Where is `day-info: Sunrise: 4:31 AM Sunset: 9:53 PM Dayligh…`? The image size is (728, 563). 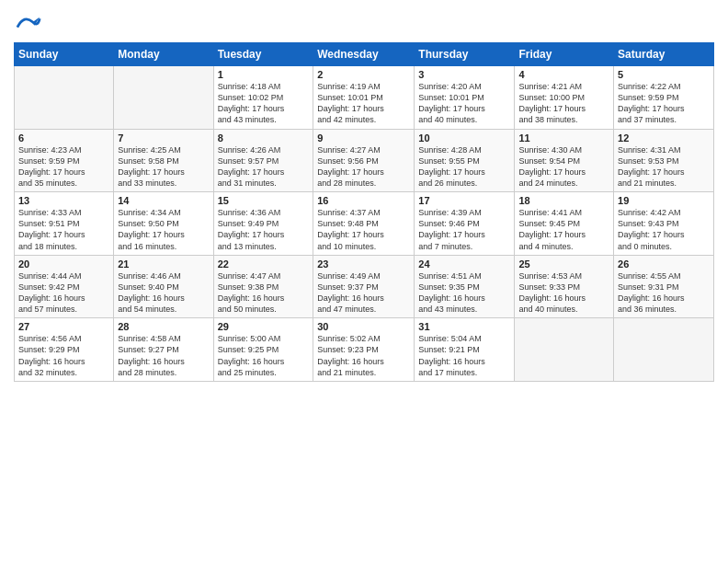 day-info: Sunrise: 4:31 AM Sunset: 9:53 PM Dayligh… is located at coordinates (664, 167).